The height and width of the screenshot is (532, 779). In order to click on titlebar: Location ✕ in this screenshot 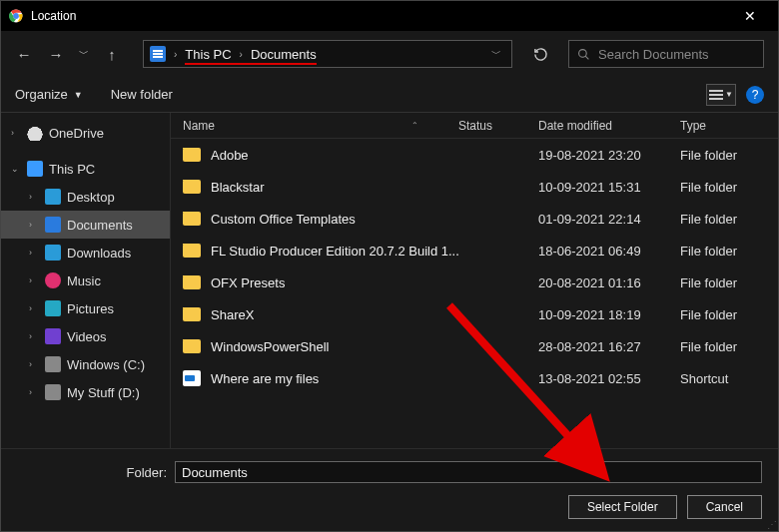, I will do `click(390, 16)`.